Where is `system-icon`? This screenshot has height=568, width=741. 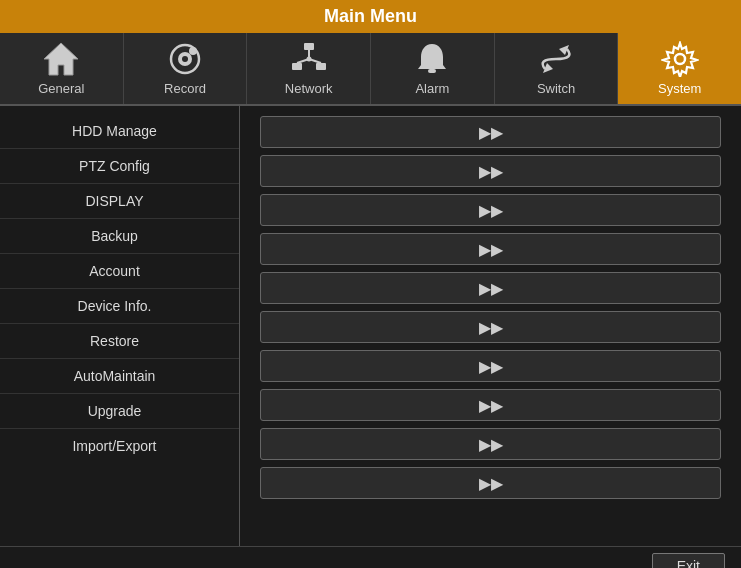
system-icon is located at coordinates (680, 59).